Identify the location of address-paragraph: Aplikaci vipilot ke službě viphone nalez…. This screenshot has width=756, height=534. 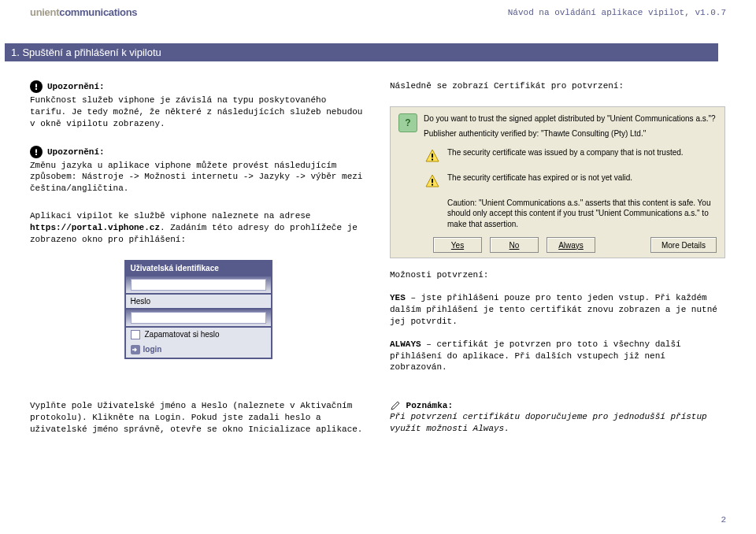
(198, 228).